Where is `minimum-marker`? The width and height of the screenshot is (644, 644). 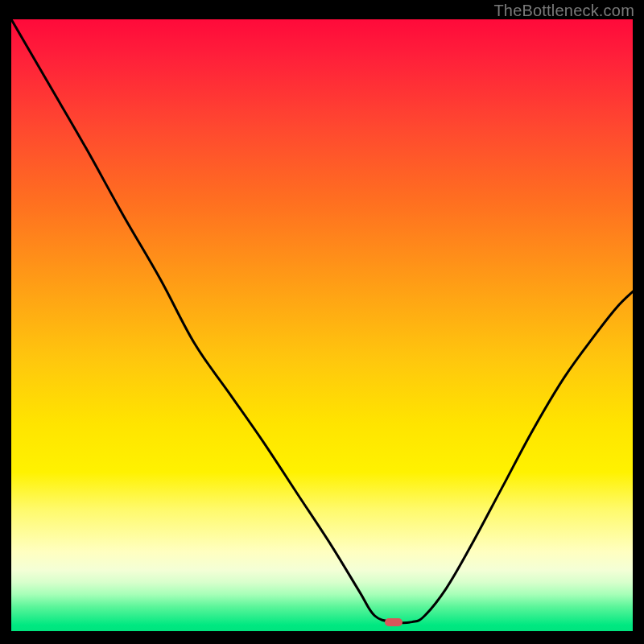 minimum-marker is located at coordinates (394, 622).